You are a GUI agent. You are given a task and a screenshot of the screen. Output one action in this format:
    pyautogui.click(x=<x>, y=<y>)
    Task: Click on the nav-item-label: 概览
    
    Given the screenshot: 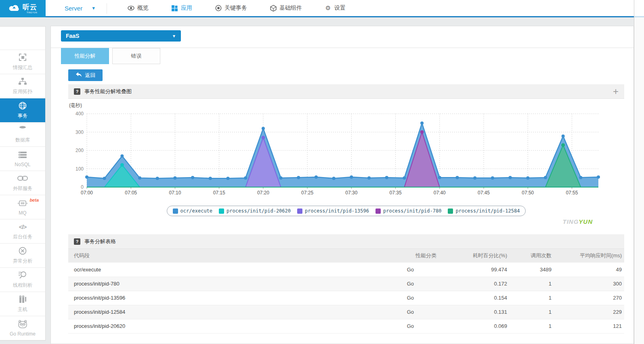 What is the action you would take?
    pyautogui.click(x=143, y=8)
    